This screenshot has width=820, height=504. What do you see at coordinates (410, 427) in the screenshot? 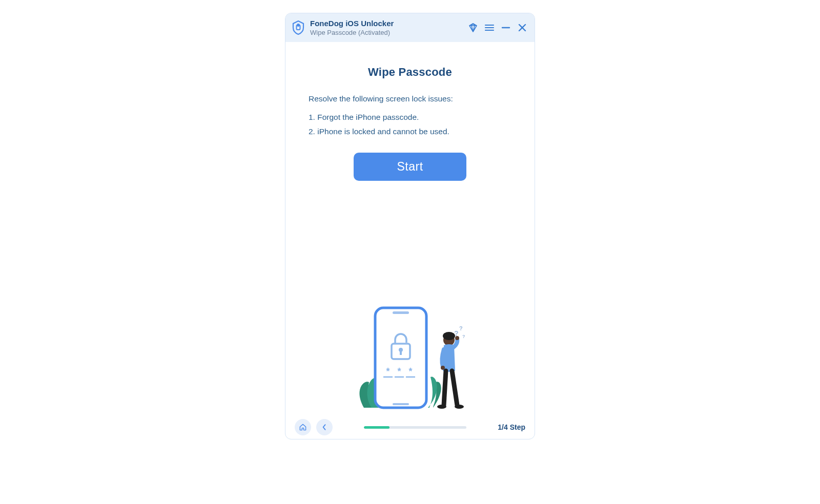
I see `footer-bar: 1/4 Step` at bounding box center [410, 427].